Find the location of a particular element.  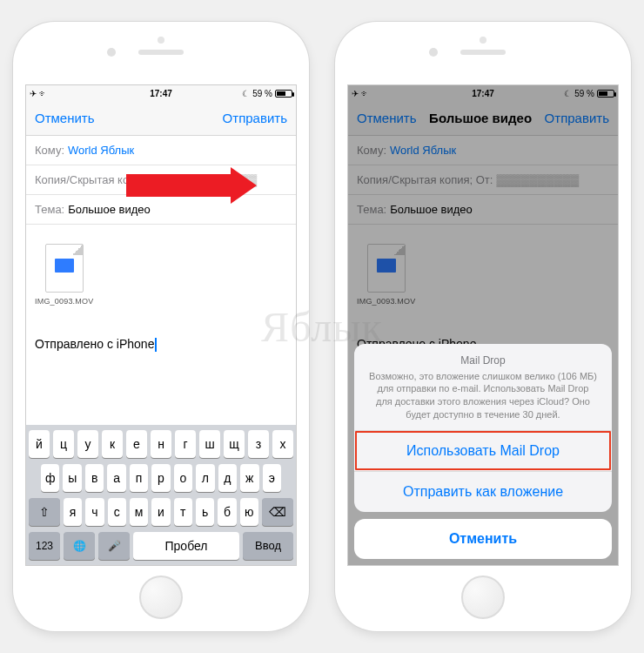

key-х: х is located at coordinates (283, 444).